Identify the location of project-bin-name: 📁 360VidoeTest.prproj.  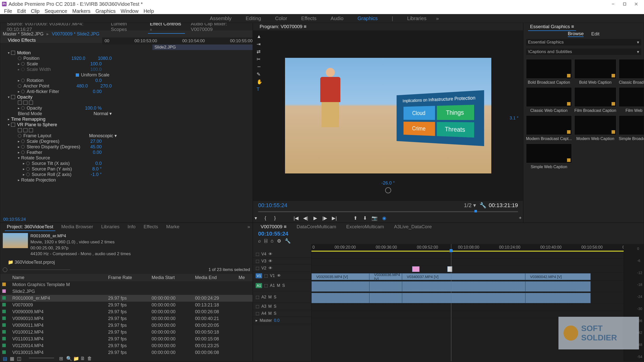
(126, 262).